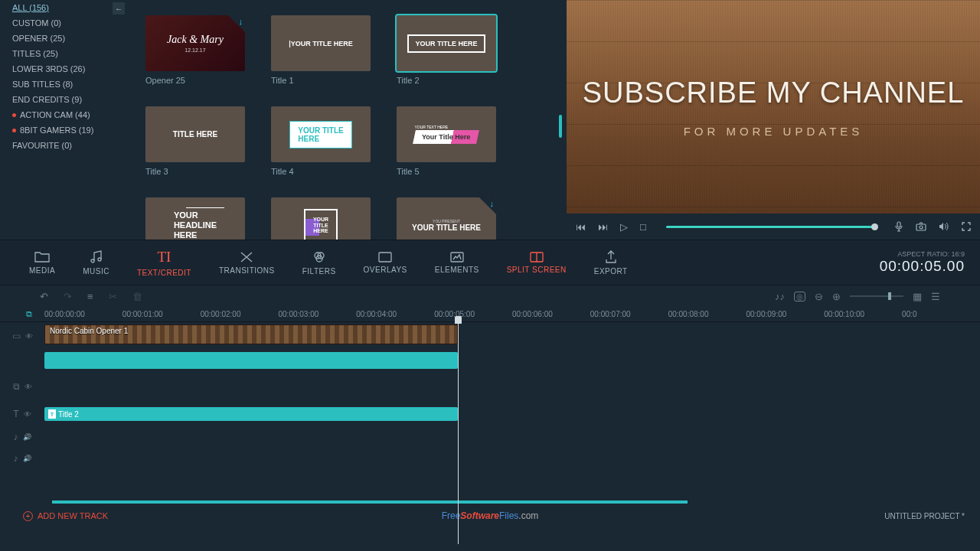 Image resolution: width=980 pixels, height=551 pixels. I want to click on snapshot-button, so click(921, 227).